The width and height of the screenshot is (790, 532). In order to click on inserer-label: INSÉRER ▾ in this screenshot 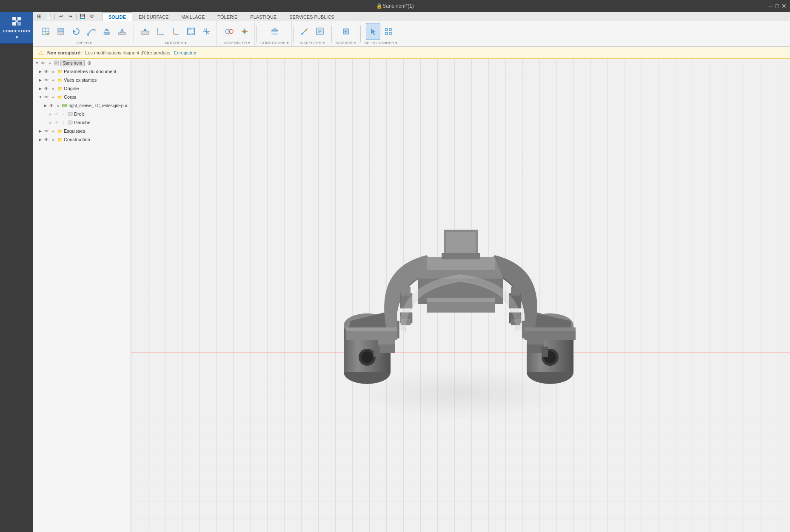, I will do `click(346, 43)`.